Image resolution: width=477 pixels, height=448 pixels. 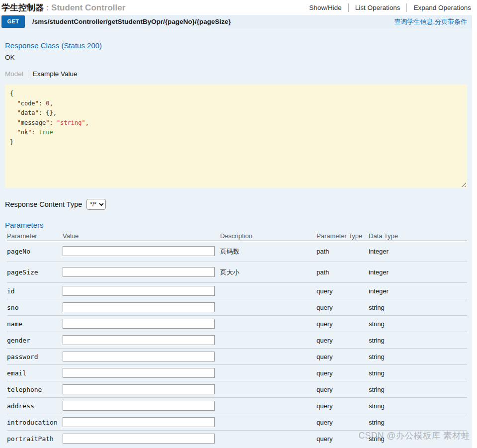 I want to click on param-name: portraitPath, so click(x=35, y=439).